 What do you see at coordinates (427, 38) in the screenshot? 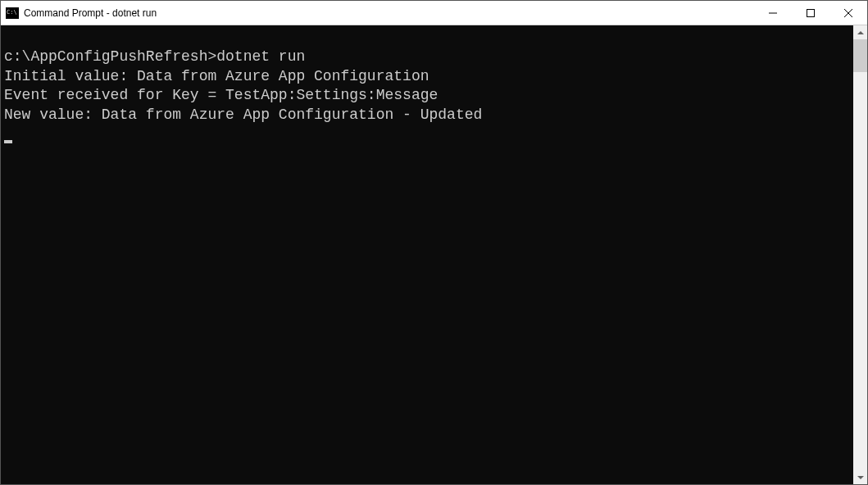
I see `terminal-blank` at bounding box center [427, 38].